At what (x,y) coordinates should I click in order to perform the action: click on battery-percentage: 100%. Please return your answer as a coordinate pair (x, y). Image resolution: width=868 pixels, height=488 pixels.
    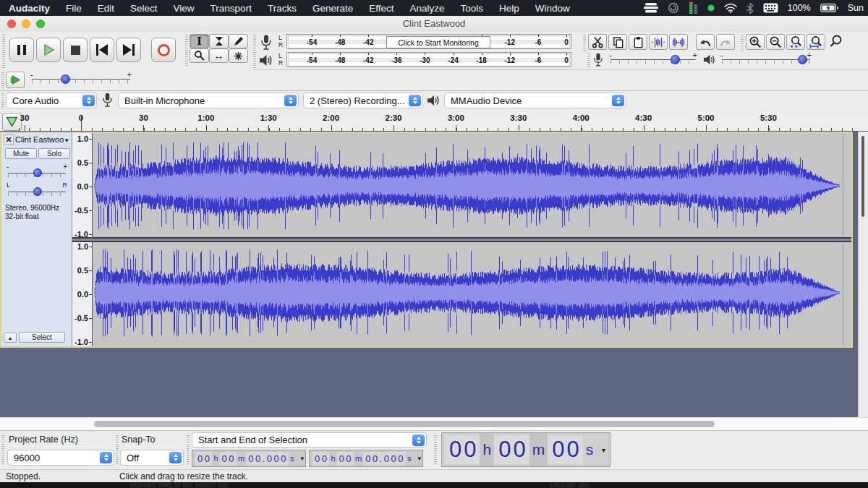
    Looking at the image, I should click on (799, 8).